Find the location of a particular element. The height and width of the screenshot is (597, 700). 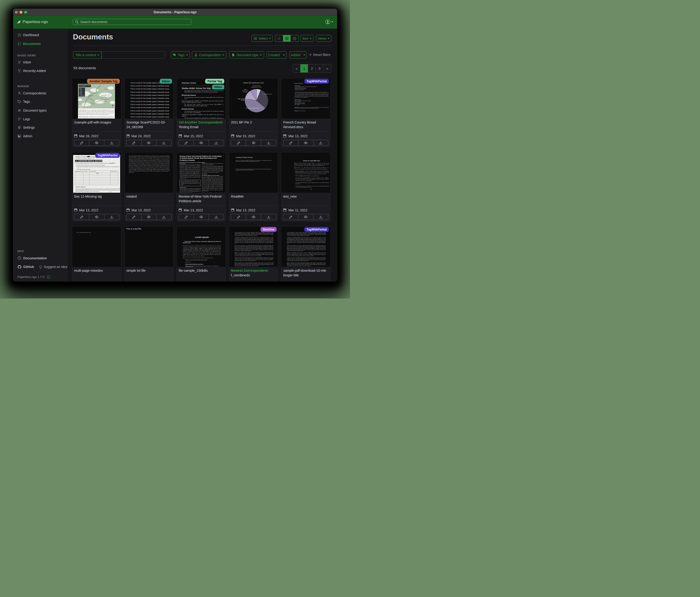

svg-text: ©2021 Google is located at coordinates (81, 107).